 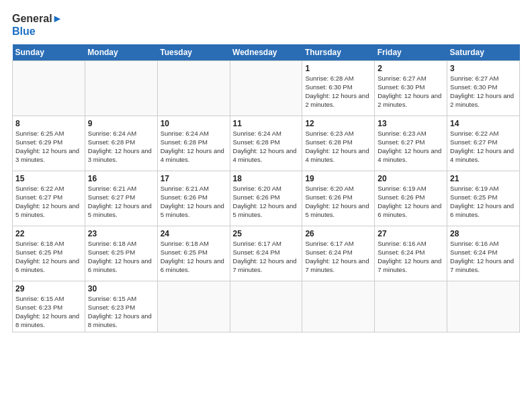 What do you see at coordinates (484, 124) in the screenshot?
I see `day-number: 14` at bounding box center [484, 124].